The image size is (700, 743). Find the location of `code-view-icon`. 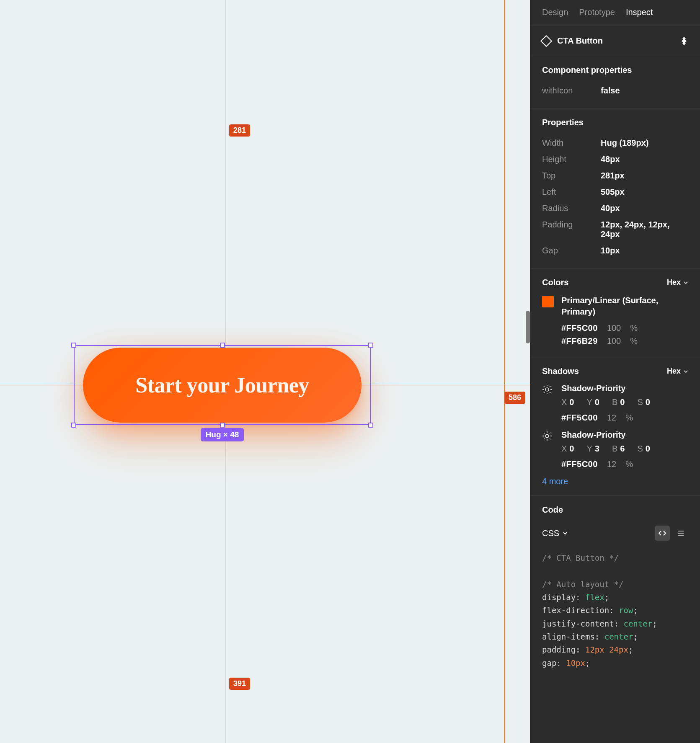

code-view-icon is located at coordinates (662, 533).